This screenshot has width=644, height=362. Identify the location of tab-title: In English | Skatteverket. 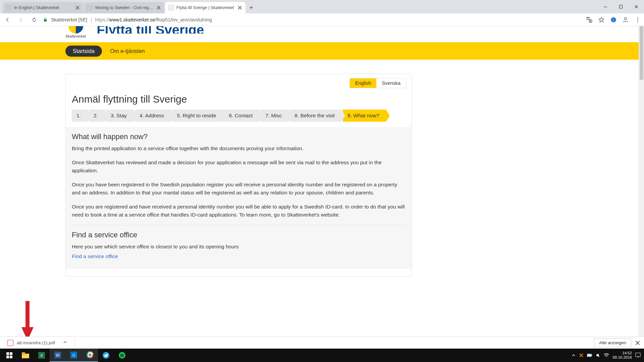
(43, 8).